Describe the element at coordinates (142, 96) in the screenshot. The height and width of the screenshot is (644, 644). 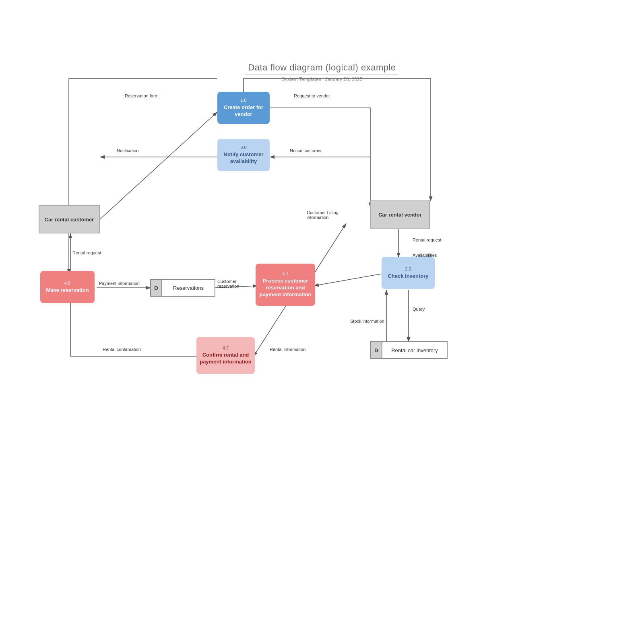
I see `label-reservation-form: Reservation form` at that location.